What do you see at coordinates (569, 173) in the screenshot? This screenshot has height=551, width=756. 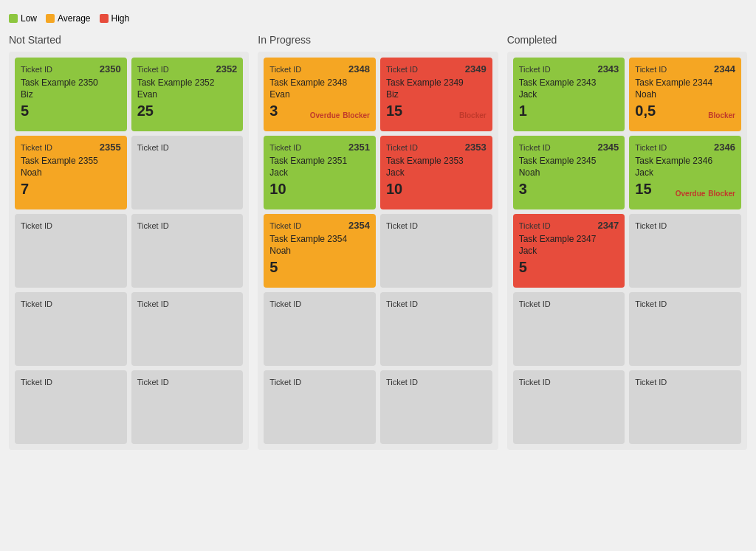 I see `ticket-card: Ticket ID2345Task Example 2345Noah3` at bounding box center [569, 173].